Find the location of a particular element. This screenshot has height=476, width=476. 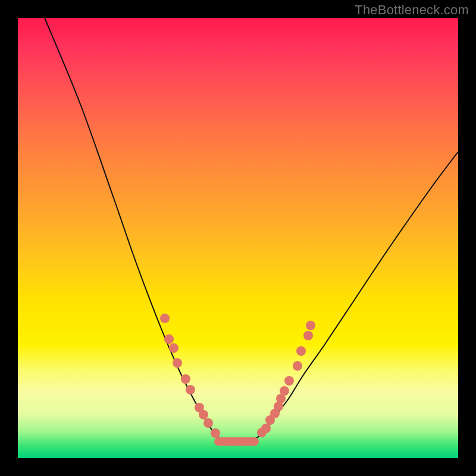

dots-right is located at coordinates (286, 379).